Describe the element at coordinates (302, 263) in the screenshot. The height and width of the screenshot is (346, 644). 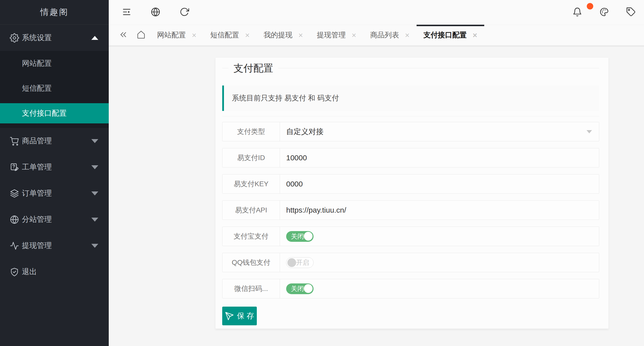
I see `toggle-label: 开启` at that location.